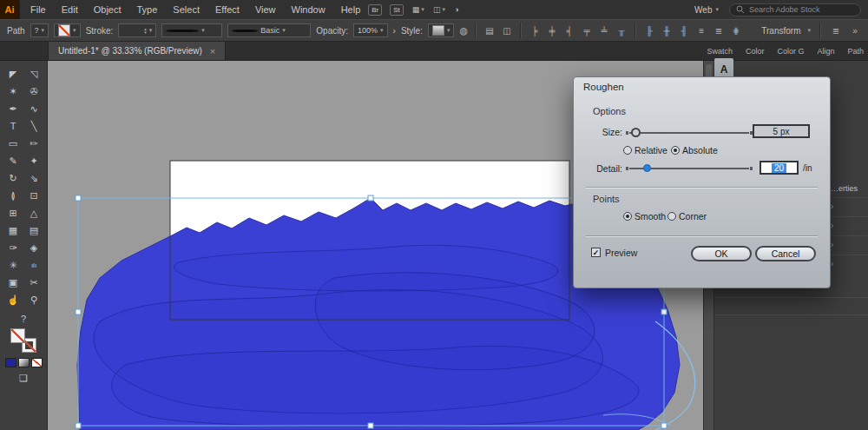 The image size is (868, 430). I want to click on align-horizontal-center-icon: ╪, so click(552, 31).